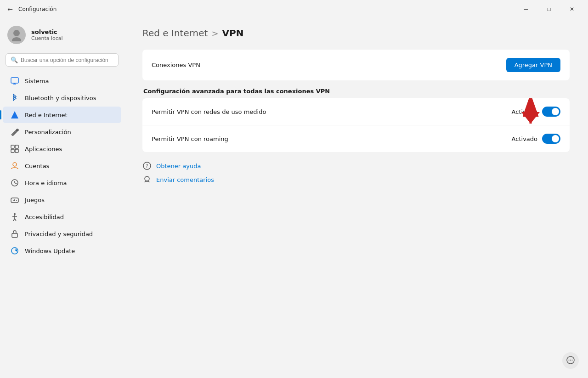 The height and width of the screenshot is (378, 588). I want to click on sidebar-item-hora: Hora e idioma, so click(62, 183).